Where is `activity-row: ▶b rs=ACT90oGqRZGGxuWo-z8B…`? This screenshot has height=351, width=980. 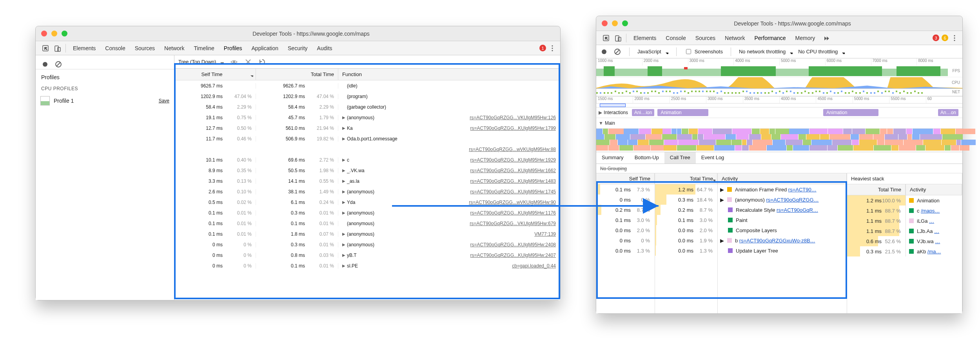 activity-row: ▶b rs=ACT90oGqRZGGxuWo-z8B… is located at coordinates (782, 240).